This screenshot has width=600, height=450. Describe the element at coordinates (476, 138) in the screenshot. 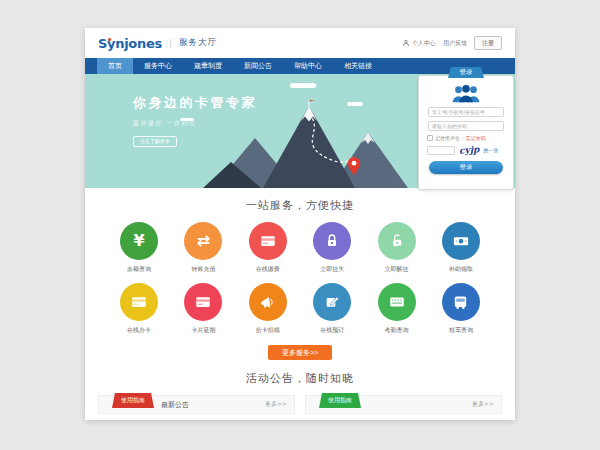

I see `forgot-password-link: 忘记密码` at that location.